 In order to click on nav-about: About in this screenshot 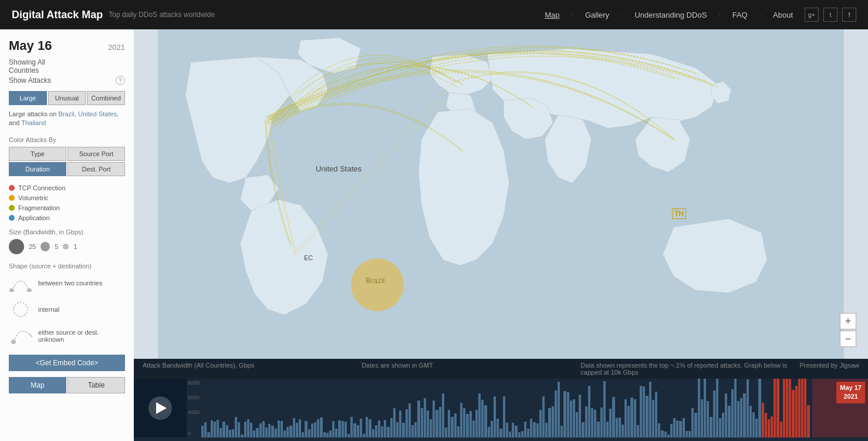, I will do `click(783, 15)`.